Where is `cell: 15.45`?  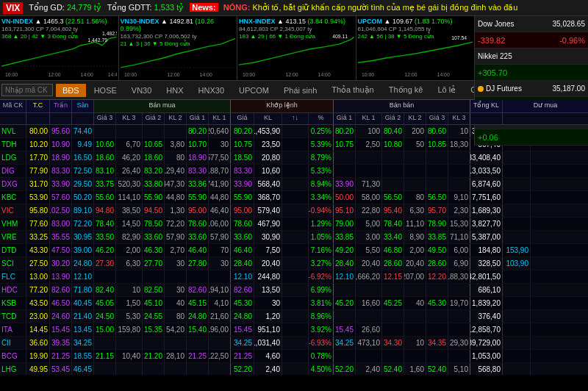 cell: 15.45 is located at coordinates (243, 329).